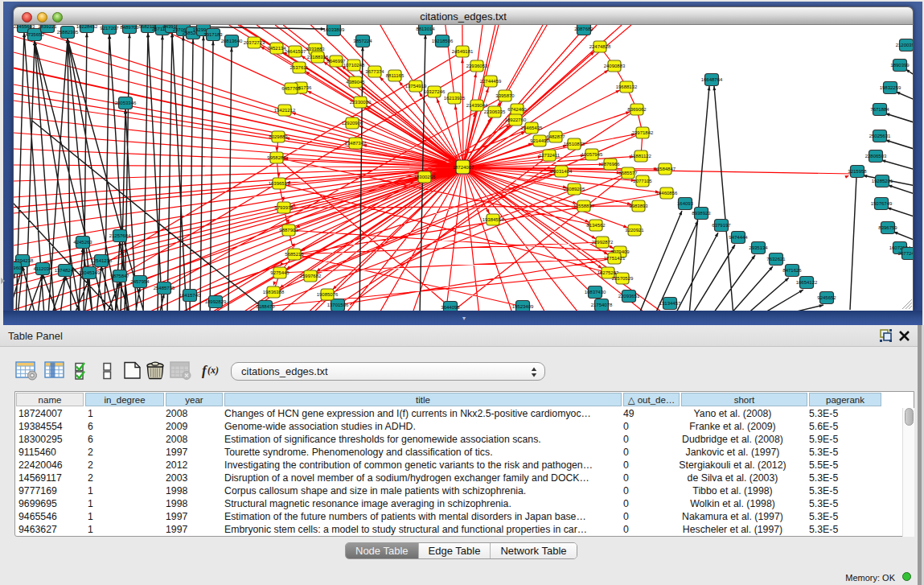 The width and height of the screenshot is (924, 585). What do you see at coordinates (758, 248) in the screenshot?
I see `svg-text: 2935134` at bounding box center [758, 248].